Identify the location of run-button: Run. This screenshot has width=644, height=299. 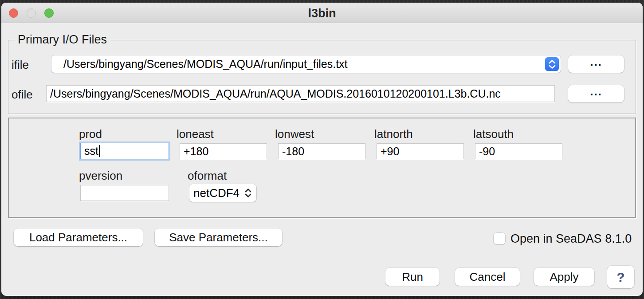
(412, 277).